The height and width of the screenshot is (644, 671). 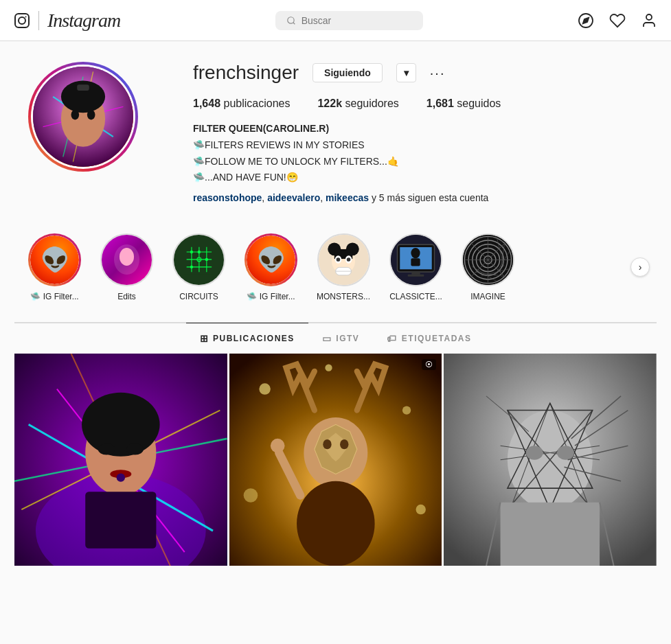 What do you see at coordinates (254, 338) in the screenshot?
I see `tab-publicaciones-label: PUBLICACIONES` at bounding box center [254, 338].